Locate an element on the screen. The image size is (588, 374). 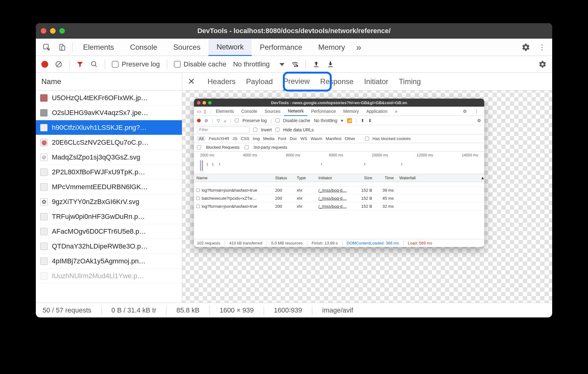
mini-toolbar: ⊘ | ▽ ⌕ | Preserve log | Disable cache N… is located at coordinates (339, 121).